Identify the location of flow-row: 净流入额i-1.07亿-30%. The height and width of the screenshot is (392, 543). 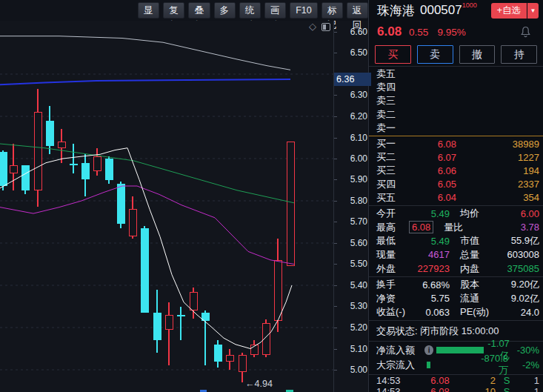
(458, 351).